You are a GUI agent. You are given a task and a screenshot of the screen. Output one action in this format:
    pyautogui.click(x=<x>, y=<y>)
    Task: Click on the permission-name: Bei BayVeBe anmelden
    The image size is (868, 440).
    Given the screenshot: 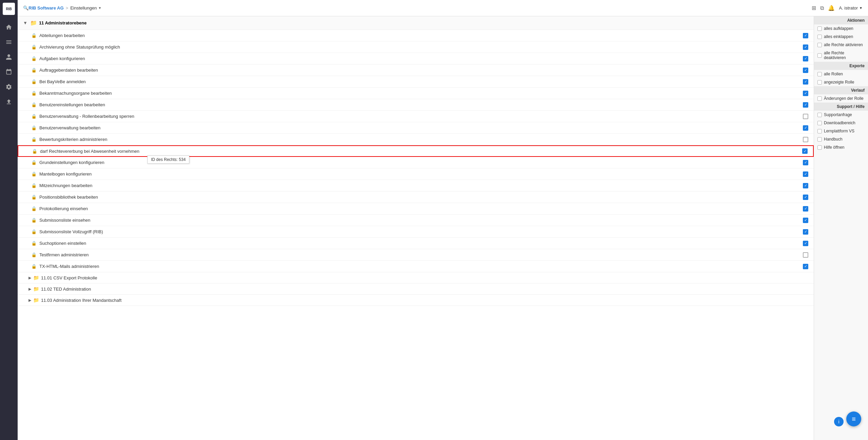 What is the action you would take?
    pyautogui.click(x=421, y=81)
    